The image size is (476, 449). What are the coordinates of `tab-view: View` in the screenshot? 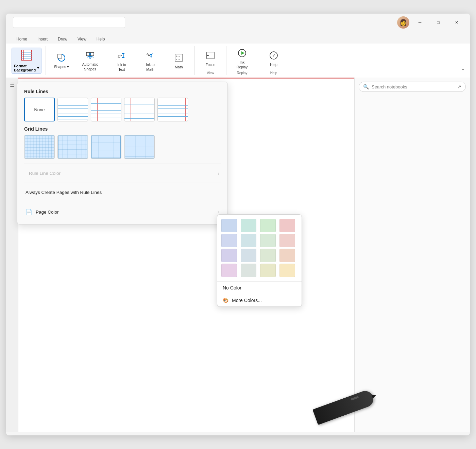 It's located at (82, 39).